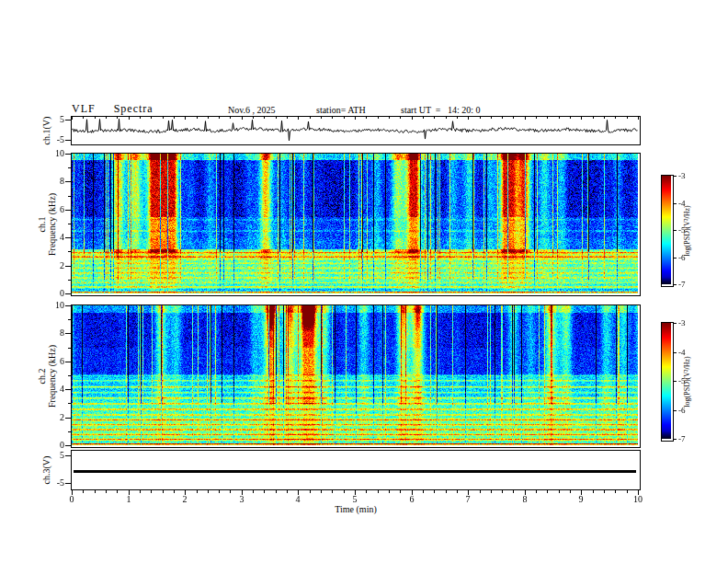 This screenshot has height=563, width=728. I want to click on figure-date: Nov.6 , 2025, so click(252, 110).